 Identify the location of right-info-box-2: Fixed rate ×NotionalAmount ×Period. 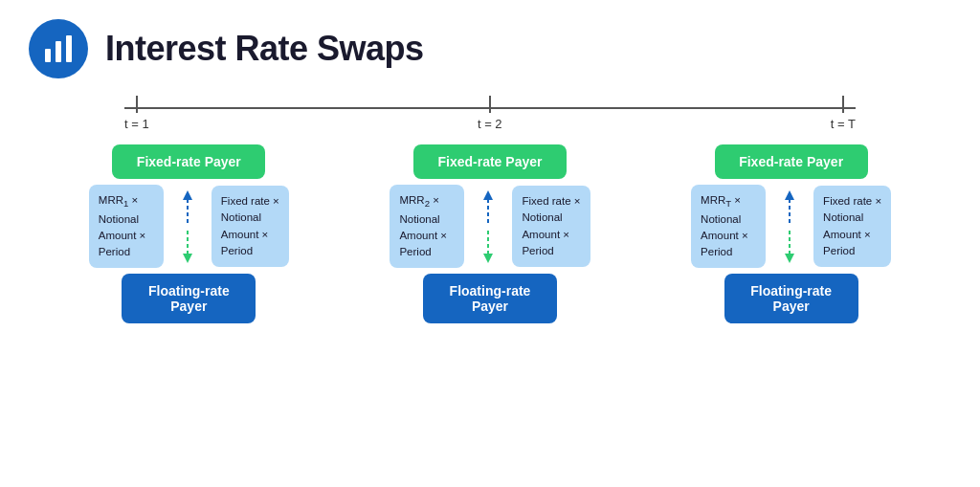
(551, 226).